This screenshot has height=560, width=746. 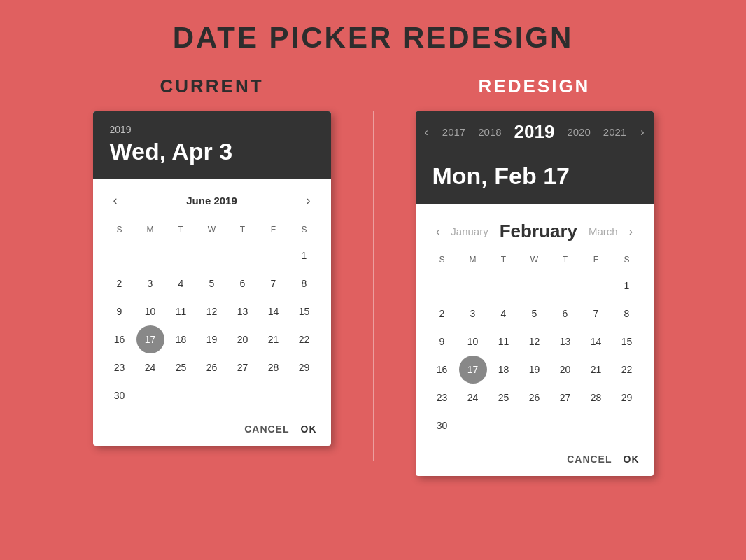 What do you see at coordinates (304, 284) in the screenshot?
I see `day-cell: 8` at bounding box center [304, 284].